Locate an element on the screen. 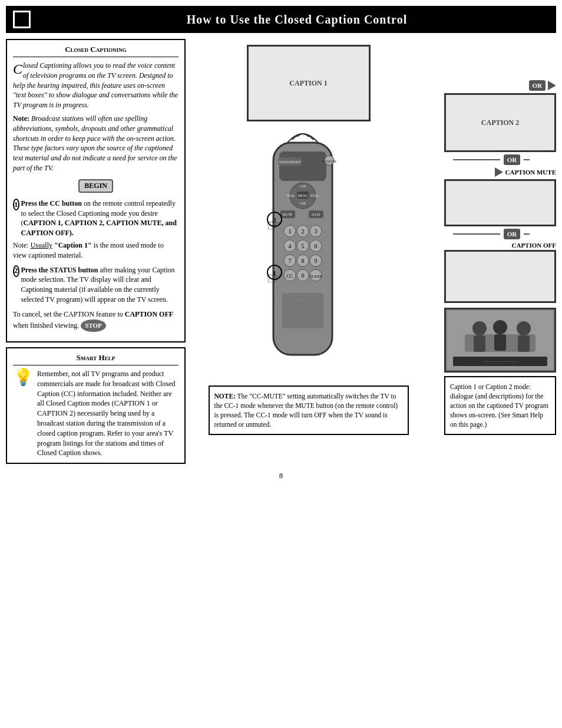 Image resolution: width=562 pixels, height=728 pixels. svg-text: POWER is located at coordinates (329, 162).